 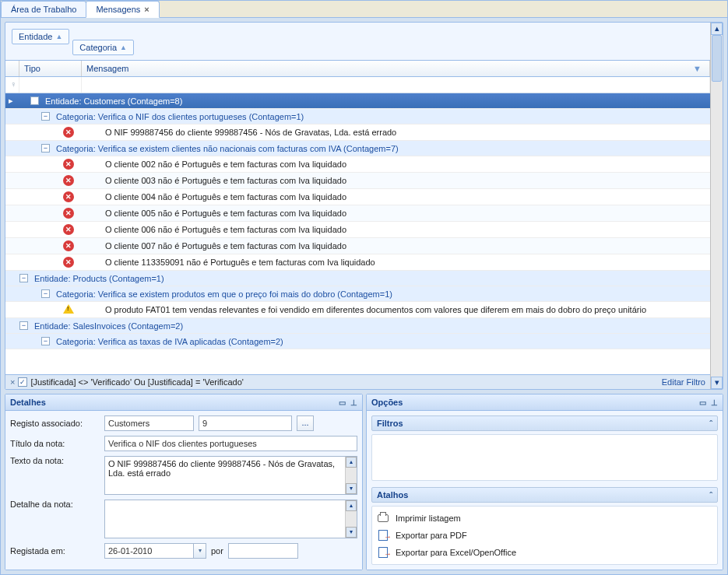 I want to click on row-text: O cliente 113359091 não é Português e te…, so click(x=240, y=262).